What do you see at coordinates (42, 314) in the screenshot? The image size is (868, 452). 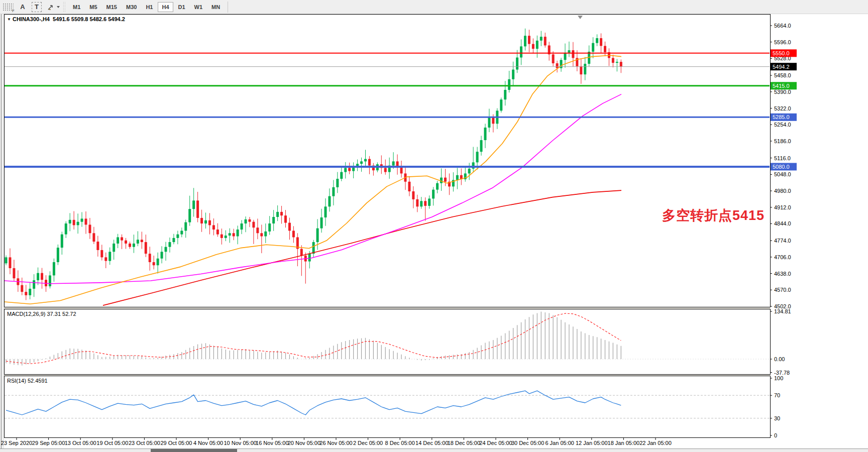 I see `macd-indicator-label: MACD(12,26,9) 37.31 52.72` at bounding box center [42, 314].